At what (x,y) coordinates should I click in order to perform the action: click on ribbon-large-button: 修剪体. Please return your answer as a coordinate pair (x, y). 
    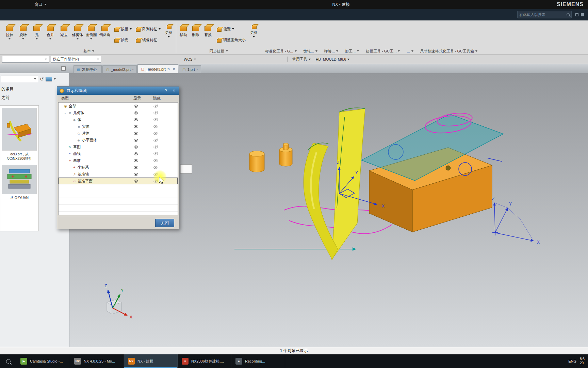
    Looking at the image, I should click on (78, 30).